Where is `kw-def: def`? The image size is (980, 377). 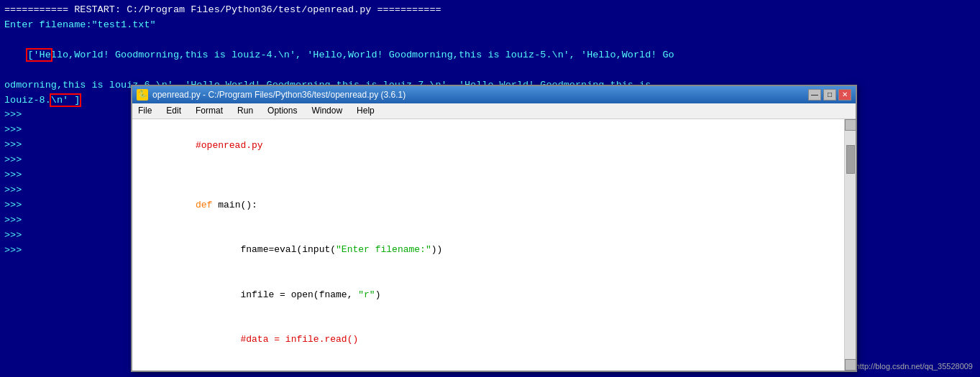
kw-def: def is located at coordinates (207, 205).